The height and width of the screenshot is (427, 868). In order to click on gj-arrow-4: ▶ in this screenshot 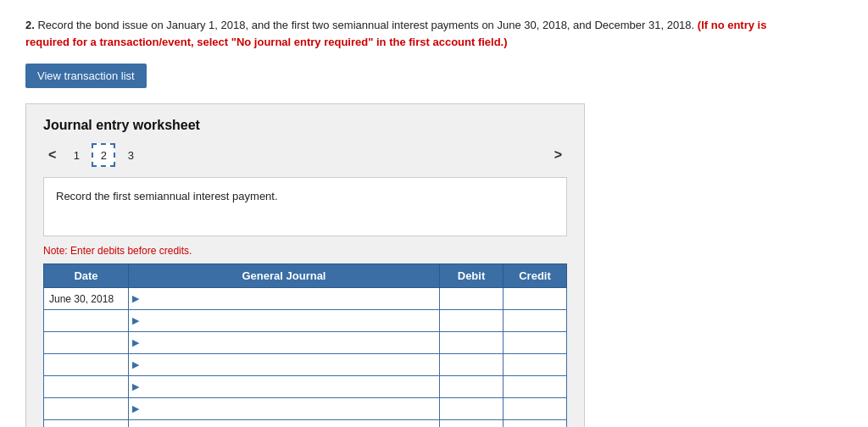, I will do `click(136, 386)`.